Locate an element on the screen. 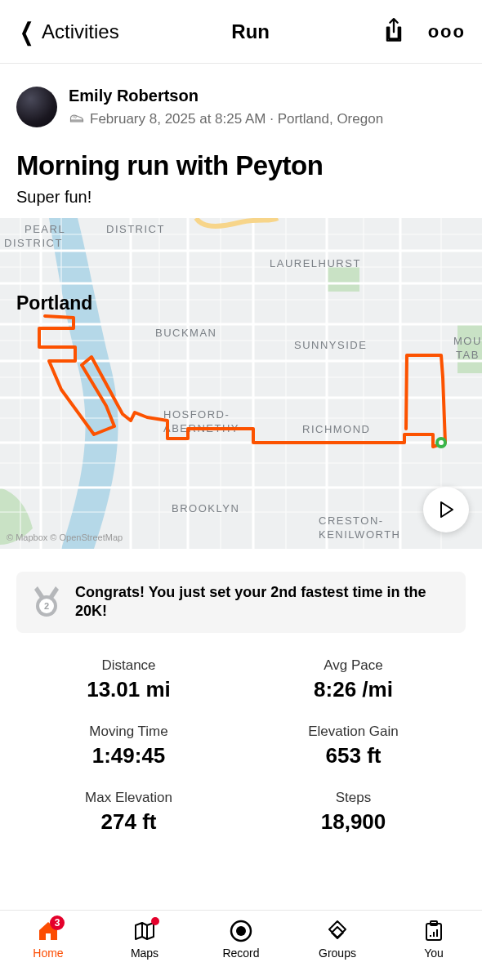 This screenshot has height=980, width=482. user-row: Emily Robertson February 8, 2025 at 8:25… is located at coordinates (241, 100).